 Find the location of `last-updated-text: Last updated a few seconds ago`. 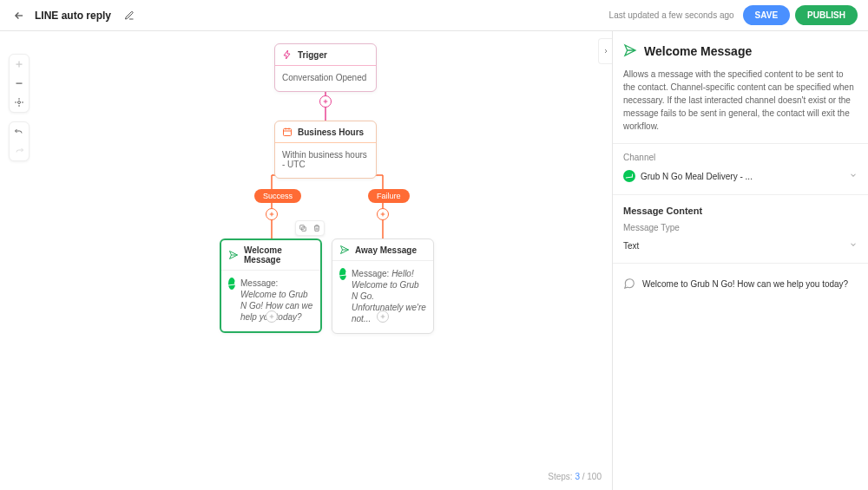

last-updated-text: Last updated a few seconds ago is located at coordinates (672, 16).